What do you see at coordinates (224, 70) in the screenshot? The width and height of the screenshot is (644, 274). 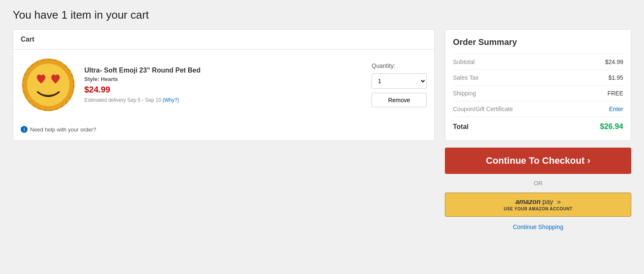 I see `product-name: Ultra- Soft Emoji 23" Round Pet Bed` at bounding box center [224, 70].